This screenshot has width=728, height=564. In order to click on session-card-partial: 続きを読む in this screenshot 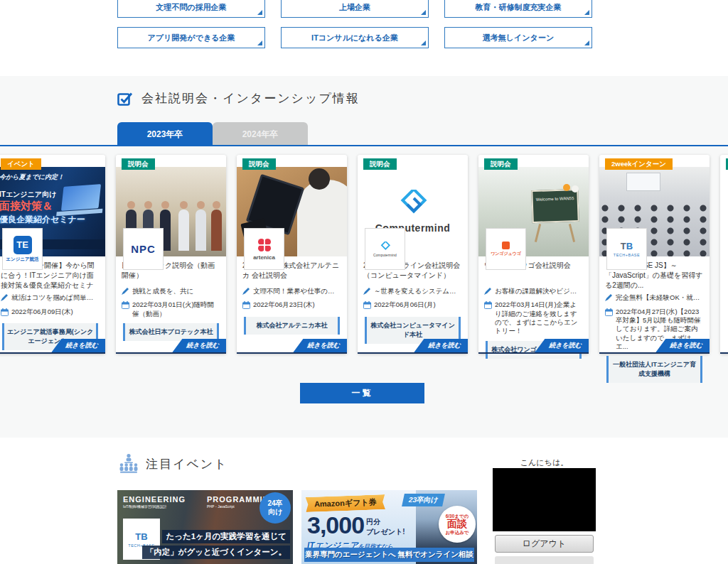, I will do `click(724, 254)`.